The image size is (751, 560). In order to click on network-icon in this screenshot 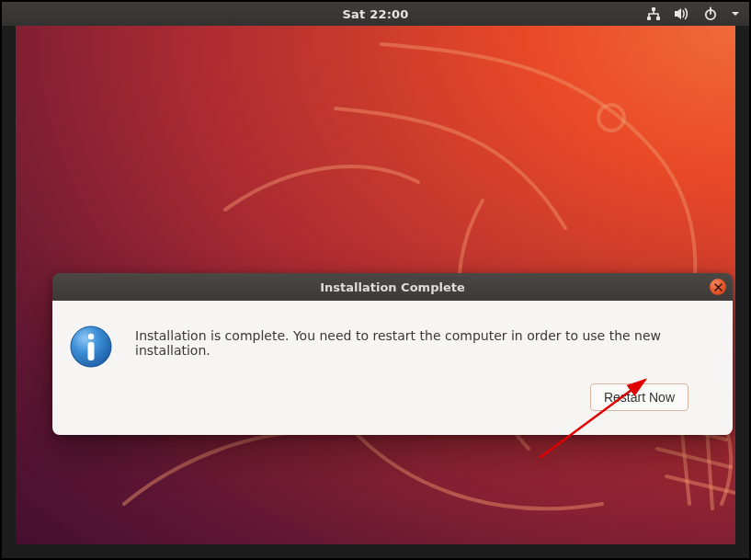, I will do `click(654, 14)`.